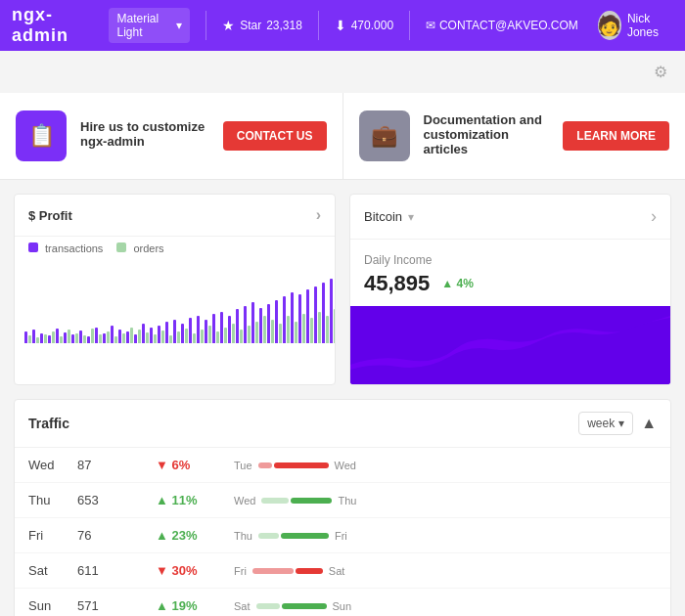 The image size is (685, 616). I want to click on bar-chart, so click(174, 301).